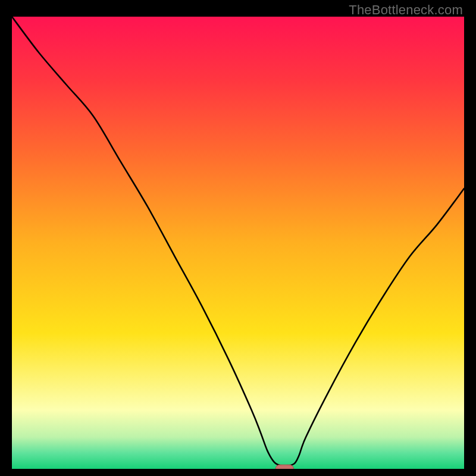 The image size is (476, 476). I want to click on optimal-marker, so click(284, 466).